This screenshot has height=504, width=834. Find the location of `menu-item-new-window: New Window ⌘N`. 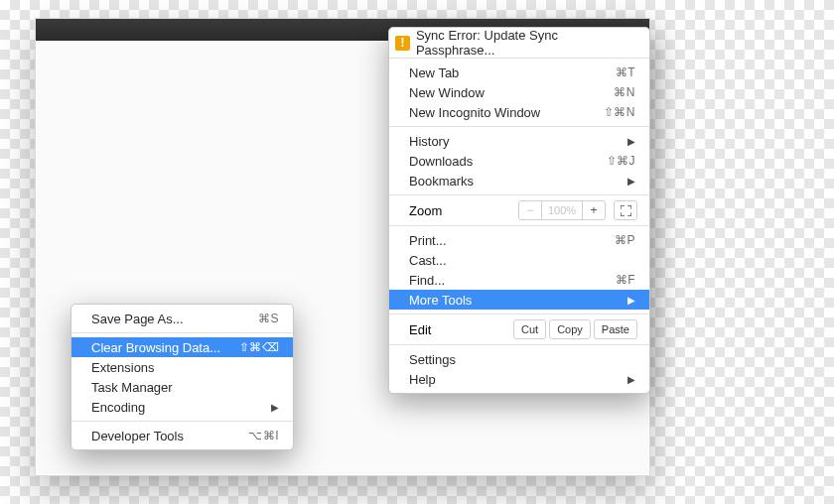

menu-item-new-window: New Window ⌘N is located at coordinates (519, 92).